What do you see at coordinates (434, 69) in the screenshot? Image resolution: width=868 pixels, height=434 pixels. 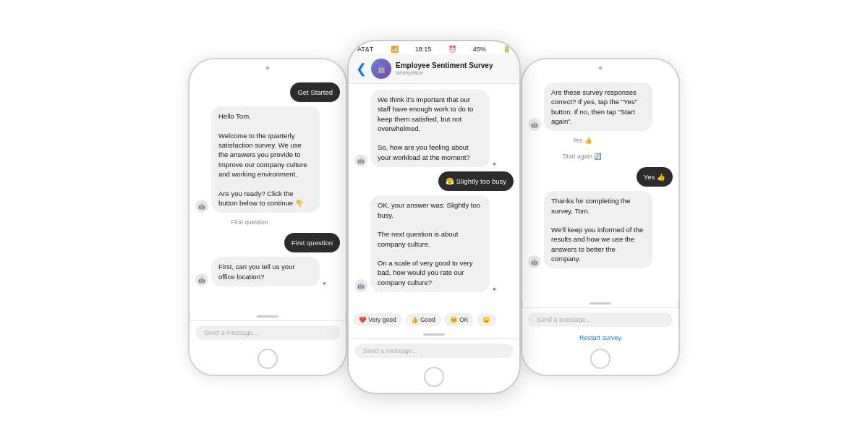 I see `chat-header-center: ❮ 🤖 Employee Sentiment Survey Workplace` at bounding box center [434, 69].